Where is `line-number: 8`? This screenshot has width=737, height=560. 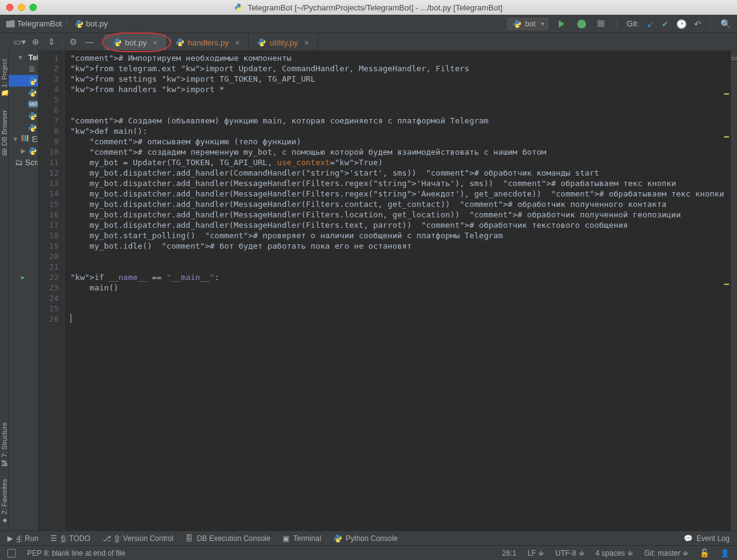 line-number: 8 is located at coordinates (49, 131).